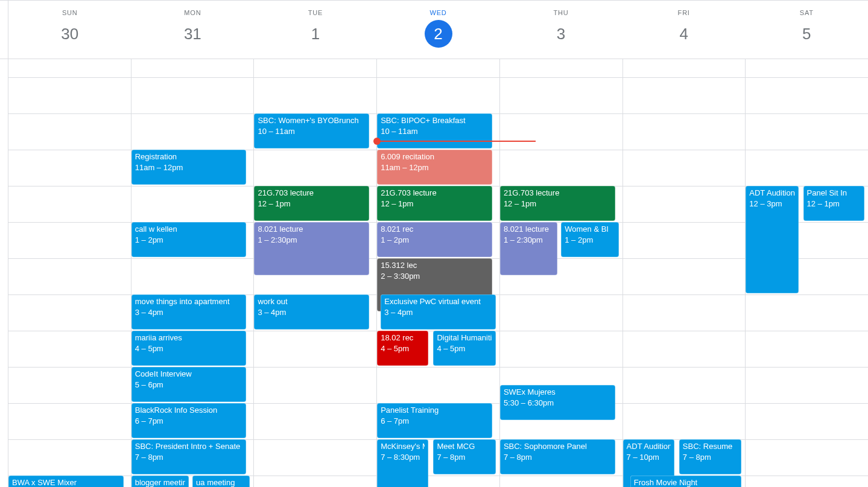  I want to click on day-header: MON31, so click(193, 30).